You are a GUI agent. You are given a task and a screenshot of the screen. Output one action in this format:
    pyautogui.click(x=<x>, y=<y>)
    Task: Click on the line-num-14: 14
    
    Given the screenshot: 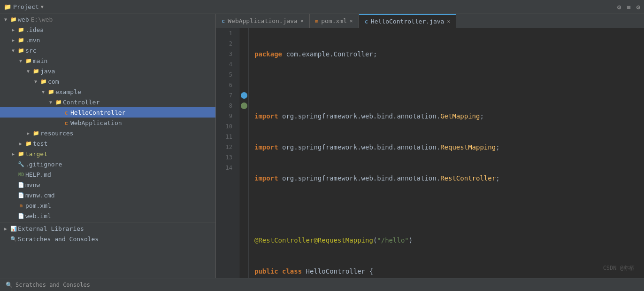 What is the action you would take?
    pyautogui.click(x=225, y=168)
    